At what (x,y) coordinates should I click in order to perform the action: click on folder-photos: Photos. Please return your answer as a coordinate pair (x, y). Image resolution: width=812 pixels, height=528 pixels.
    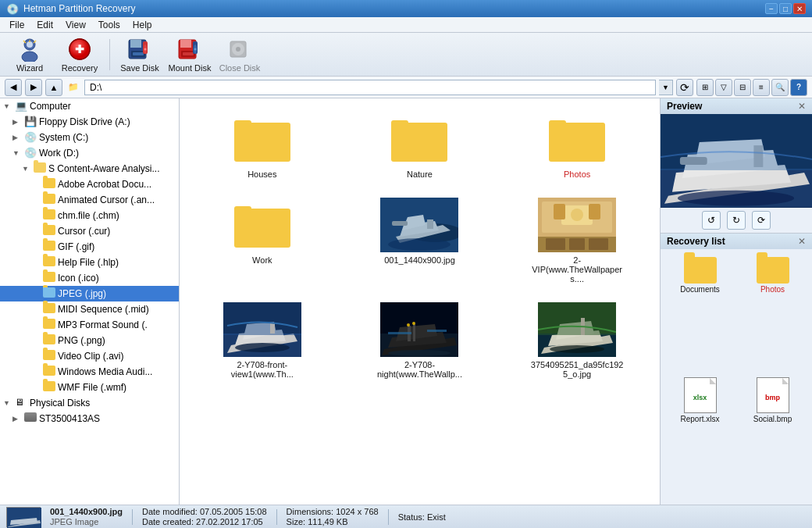
    Looking at the image, I should click on (577, 145).